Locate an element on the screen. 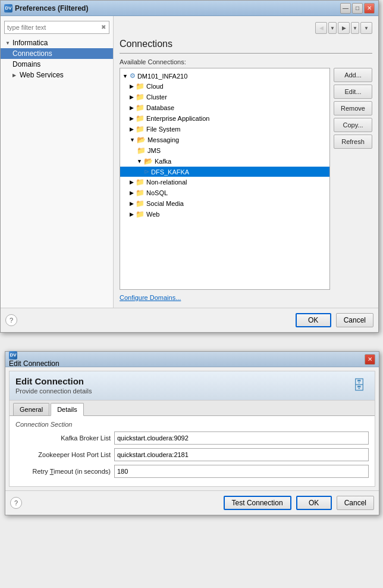 This screenshot has height=588, width=383. nav-arrows: ◀ ▼ ▶ ▼ ▼ is located at coordinates (246, 28).